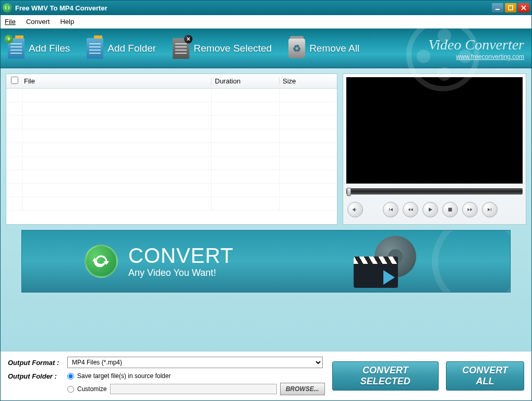 This screenshot has height=401, width=532. What do you see at coordinates (39, 48) in the screenshot?
I see `add-files-button: Add Files` at bounding box center [39, 48].